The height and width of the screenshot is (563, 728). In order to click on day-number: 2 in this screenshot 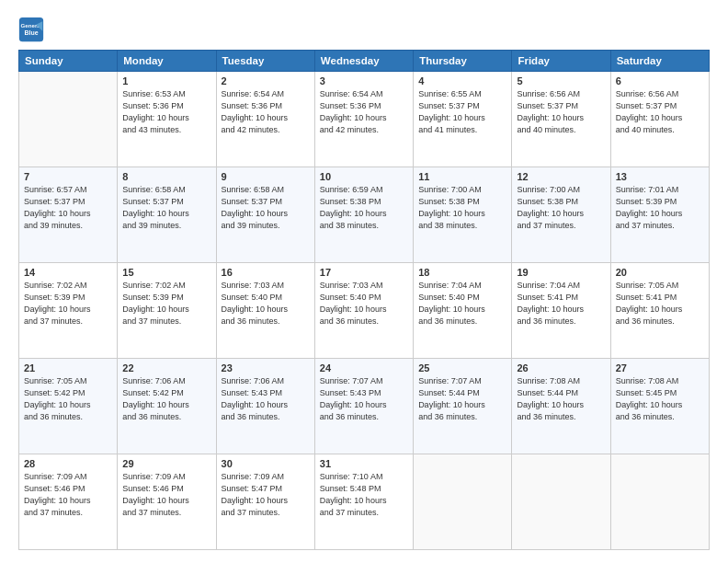, I will do `click(266, 81)`.